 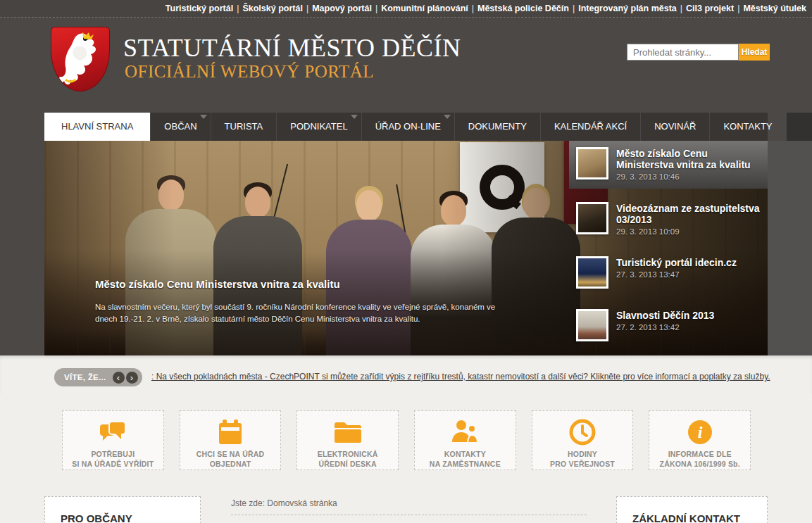 What do you see at coordinates (306, 301) in the screenshot?
I see `hero-caption: Město získalo Cenu Ministerstva vnitra z…` at bounding box center [306, 301].